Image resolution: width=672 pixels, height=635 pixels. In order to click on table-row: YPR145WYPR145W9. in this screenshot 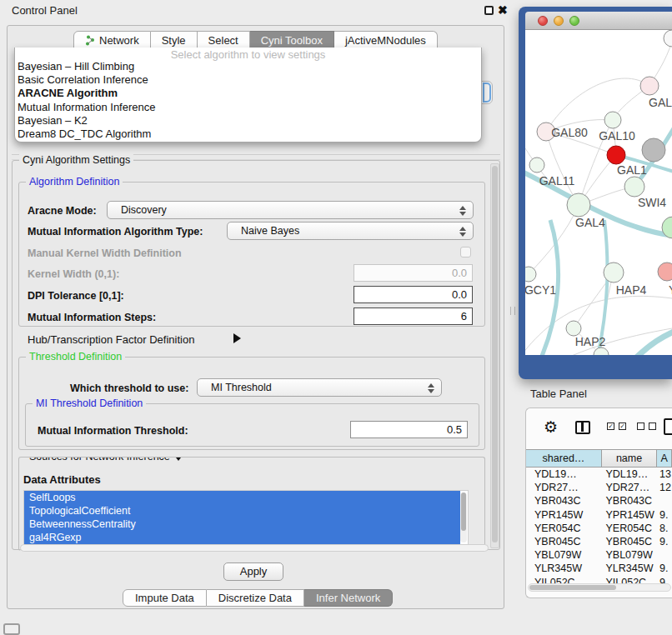, I will do `click(599, 515)`.